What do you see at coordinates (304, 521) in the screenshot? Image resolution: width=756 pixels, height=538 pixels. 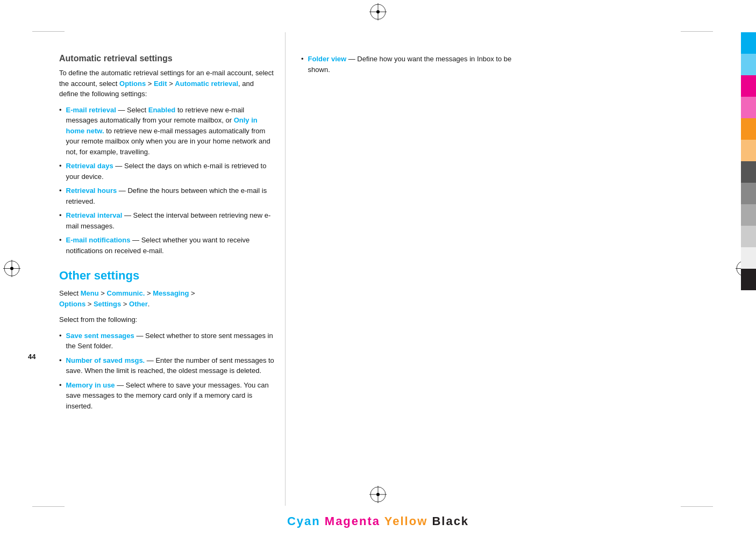 I see `label-cyan: Cyan` at bounding box center [304, 521].